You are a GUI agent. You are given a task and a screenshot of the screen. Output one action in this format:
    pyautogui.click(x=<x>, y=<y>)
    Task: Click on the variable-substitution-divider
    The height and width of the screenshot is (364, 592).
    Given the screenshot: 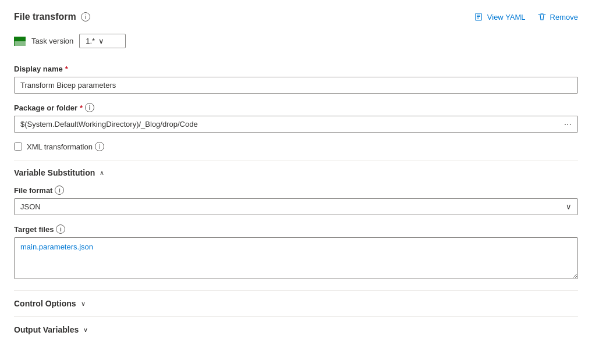 What is the action you would take?
    pyautogui.click(x=296, y=160)
    